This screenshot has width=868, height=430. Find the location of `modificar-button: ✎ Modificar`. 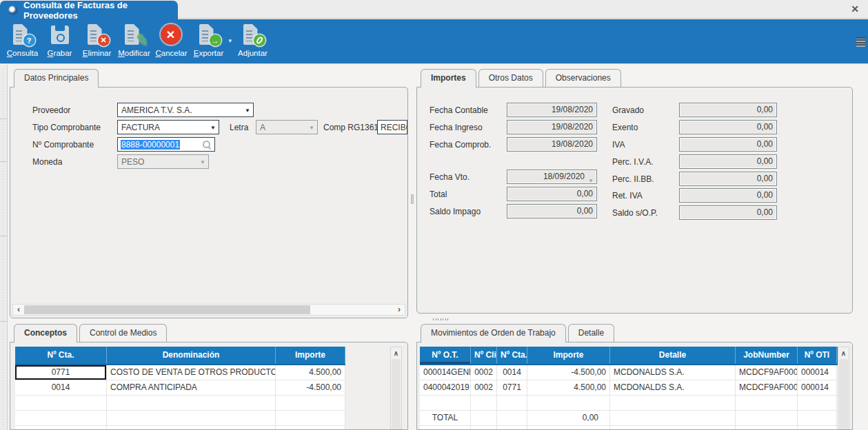

modificar-button: ✎ Modificar is located at coordinates (134, 40).